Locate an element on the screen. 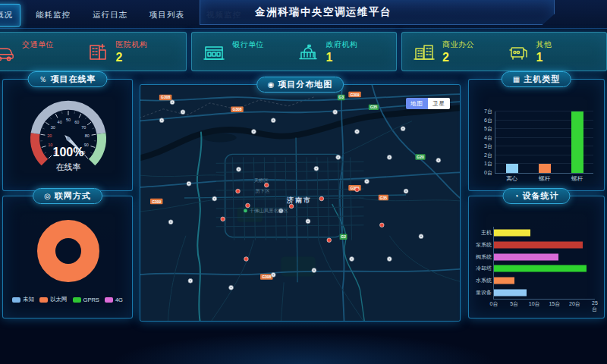 The width and height of the screenshot is (607, 364). gauge-tick-label: 20 is located at coordinates (49, 136).